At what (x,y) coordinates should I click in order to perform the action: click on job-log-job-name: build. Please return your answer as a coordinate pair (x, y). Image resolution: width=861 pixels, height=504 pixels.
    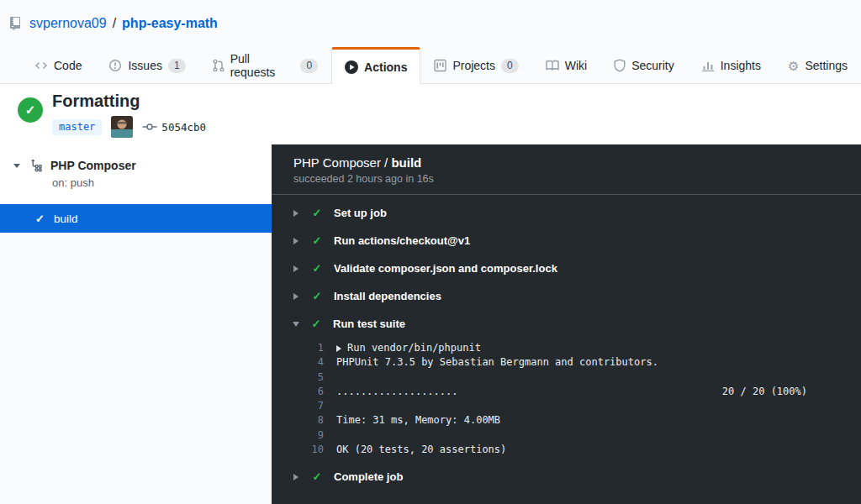
    Looking at the image, I should click on (406, 163).